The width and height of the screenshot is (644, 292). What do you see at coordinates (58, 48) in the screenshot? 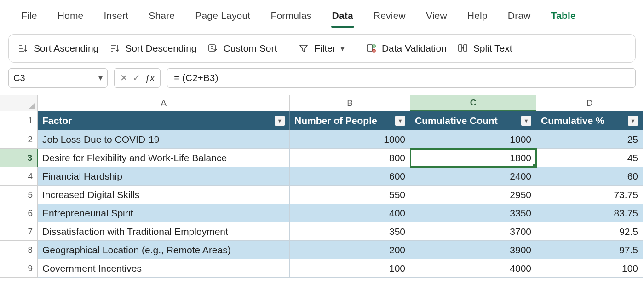
I see `sort-ascending-button: Sort Ascending` at bounding box center [58, 48].